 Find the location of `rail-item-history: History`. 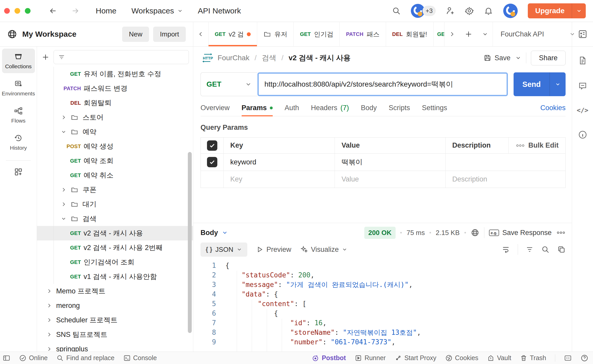

rail-item-history: History is located at coordinates (19, 142).